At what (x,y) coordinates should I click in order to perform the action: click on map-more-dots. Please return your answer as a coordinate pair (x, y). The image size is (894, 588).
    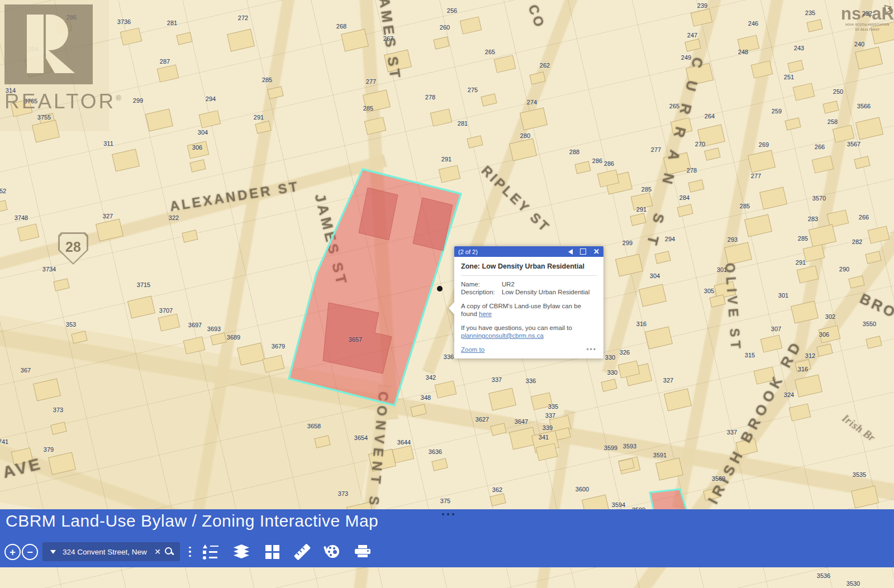
    Looking at the image, I should click on (448, 514).